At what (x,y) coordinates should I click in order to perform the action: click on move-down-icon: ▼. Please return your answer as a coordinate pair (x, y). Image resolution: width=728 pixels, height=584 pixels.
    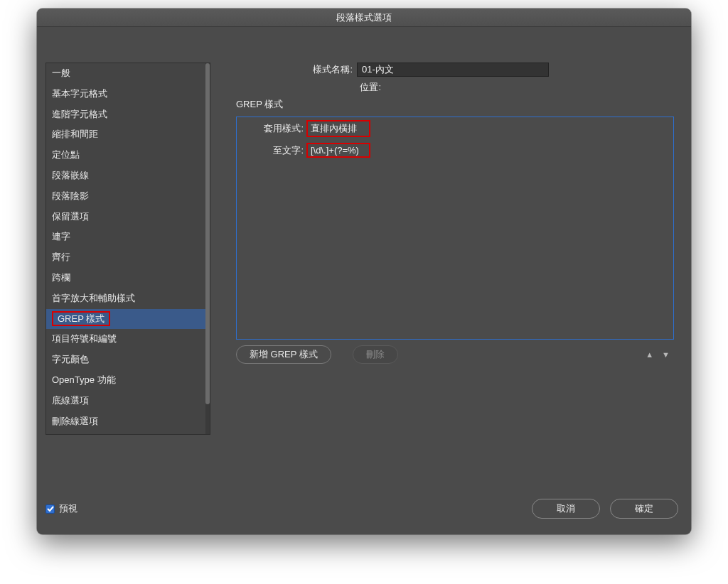
    Looking at the image, I should click on (665, 355).